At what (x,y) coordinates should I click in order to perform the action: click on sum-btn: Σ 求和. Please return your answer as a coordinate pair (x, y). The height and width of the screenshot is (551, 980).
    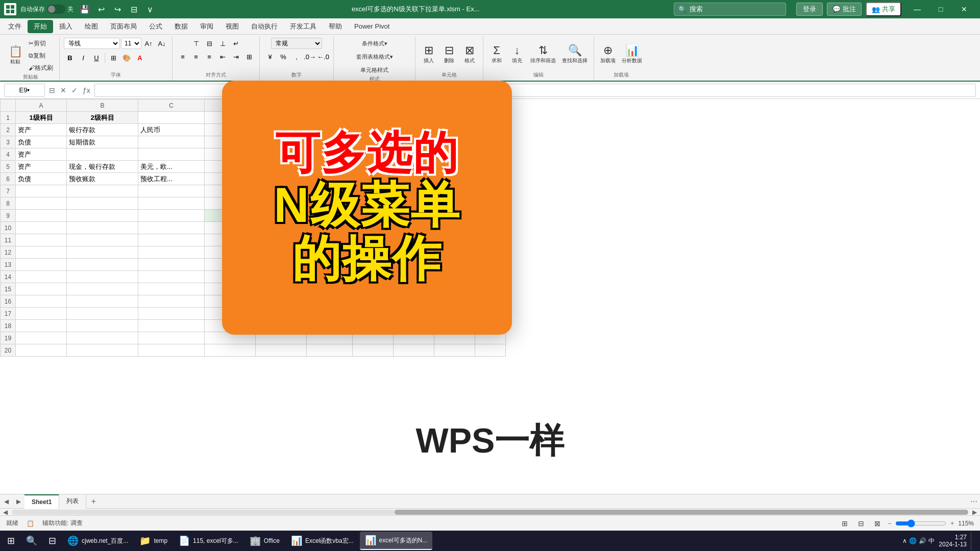
    Looking at the image, I should click on (497, 55).